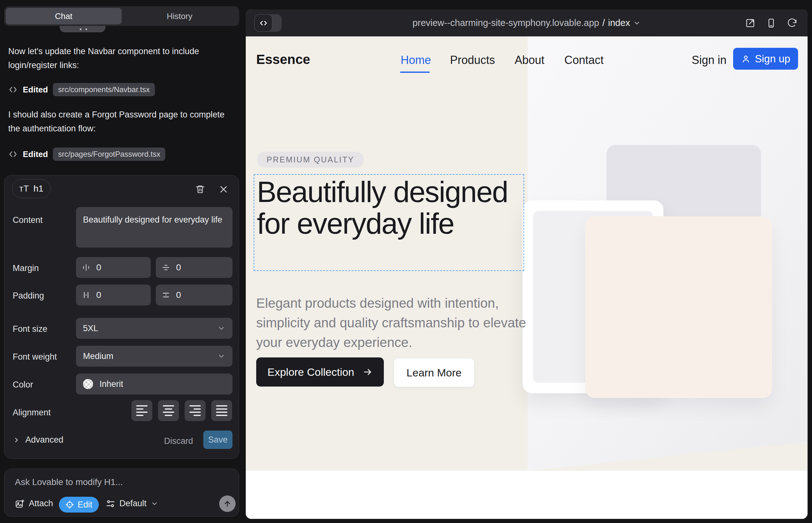  Describe the element at coordinates (34, 503) in the screenshot. I see `attach-button: Attach` at that location.